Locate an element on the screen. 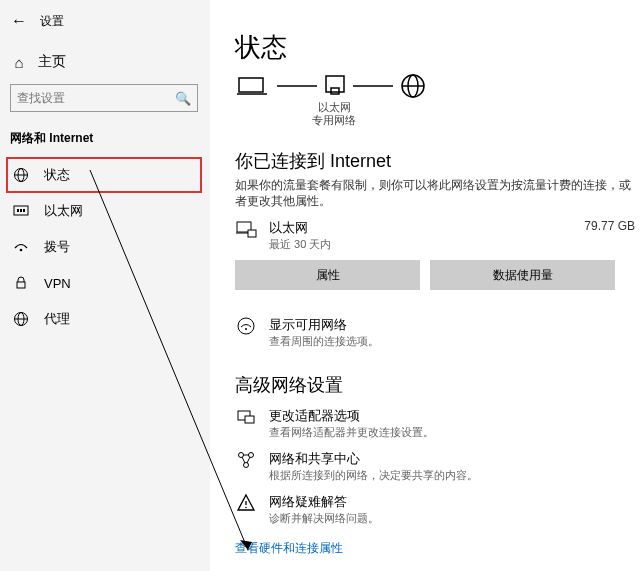 Image resolution: width=640 pixels, height=571 pixels. link-hardware: 查看硬件和连接属性 is located at coordinates (435, 548).